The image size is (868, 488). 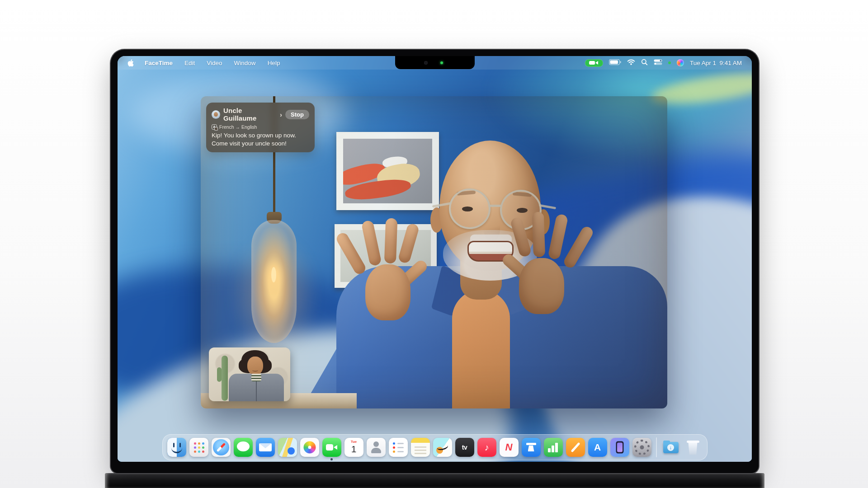 I want to click on dock-icon-numbers, so click(x=553, y=447).